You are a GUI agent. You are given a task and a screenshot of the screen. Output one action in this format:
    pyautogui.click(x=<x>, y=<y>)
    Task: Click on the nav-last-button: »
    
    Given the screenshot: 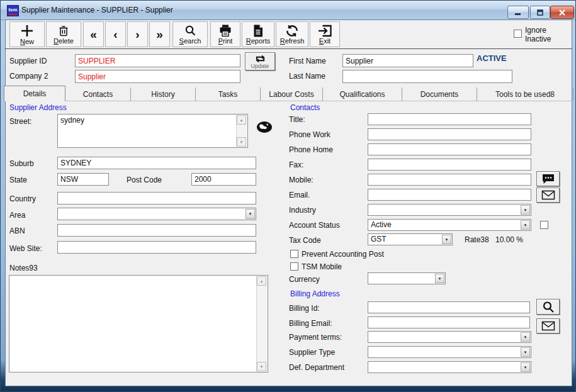 What is the action you would take?
    pyautogui.click(x=160, y=34)
    